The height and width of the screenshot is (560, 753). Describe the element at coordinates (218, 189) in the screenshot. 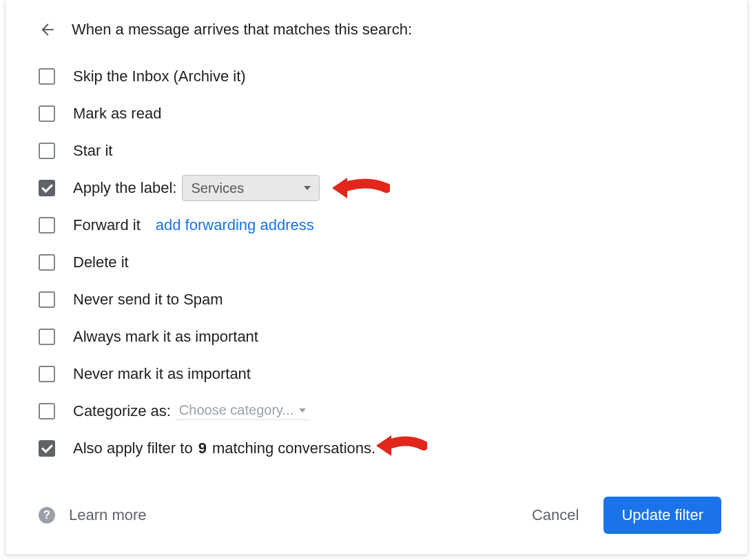

I see `label-select-value: Services` at that location.